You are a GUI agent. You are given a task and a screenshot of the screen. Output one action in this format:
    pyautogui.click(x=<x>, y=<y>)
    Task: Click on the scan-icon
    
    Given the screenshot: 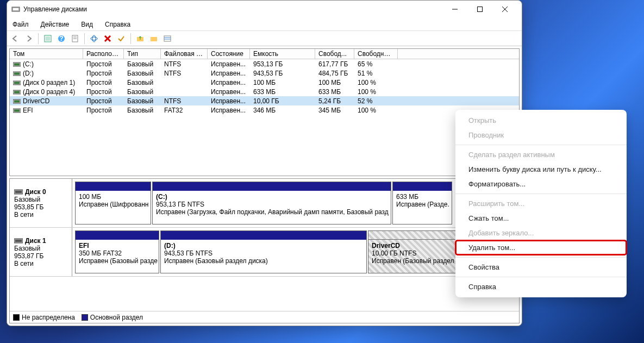 What is the action you would take?
    pyautogui.click(x=94, y=39)
    